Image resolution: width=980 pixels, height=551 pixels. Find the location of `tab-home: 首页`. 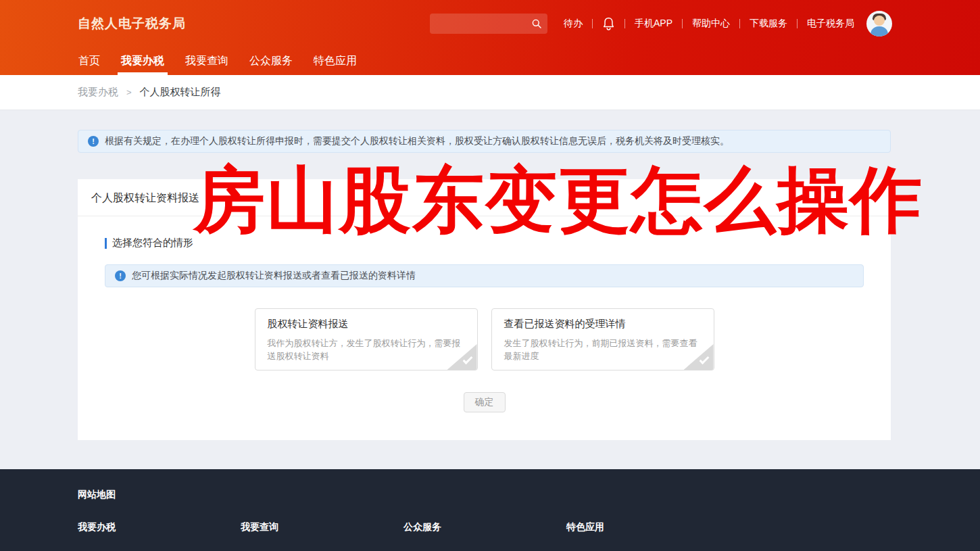

tab-home: 首页 is located at coordinates (89, 61).